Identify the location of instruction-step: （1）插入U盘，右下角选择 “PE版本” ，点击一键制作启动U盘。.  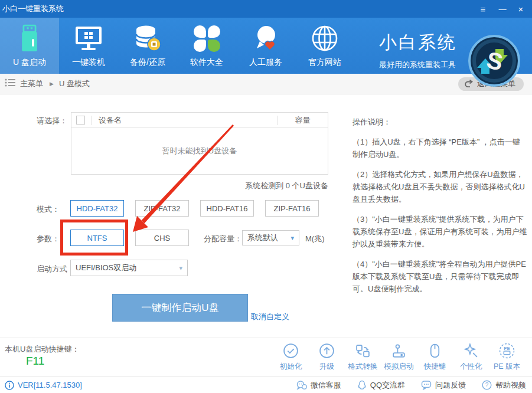
(440, 148).